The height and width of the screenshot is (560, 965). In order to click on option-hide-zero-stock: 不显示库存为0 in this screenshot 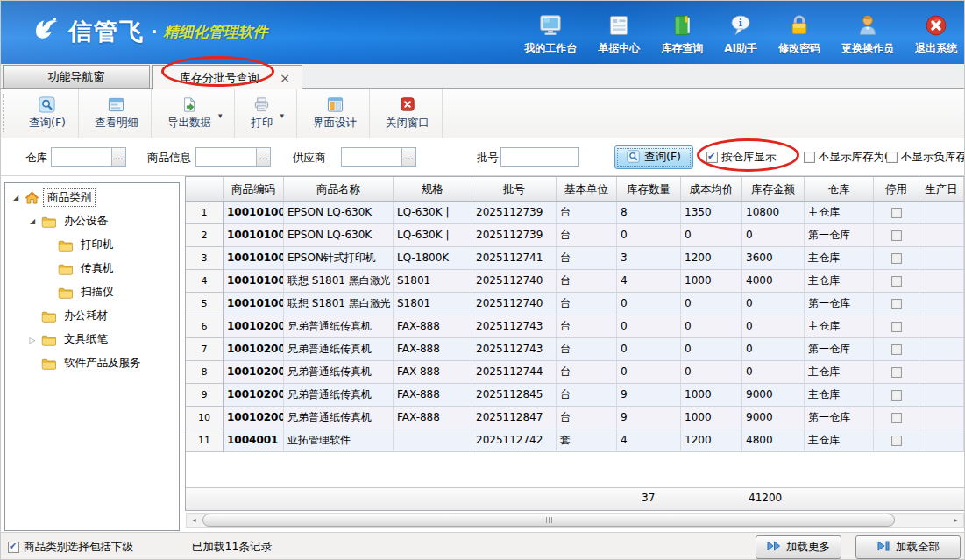, I will do `click(848, 158)`.